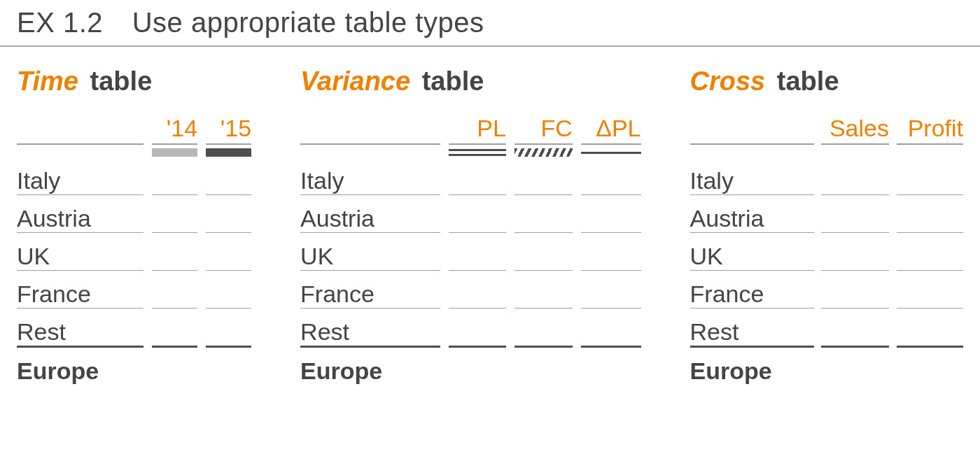 This screenshot has width=980, height=468. Describe the element at coordinates (477, 153) in the screenshot. I see `marker-double-icon` at that location.